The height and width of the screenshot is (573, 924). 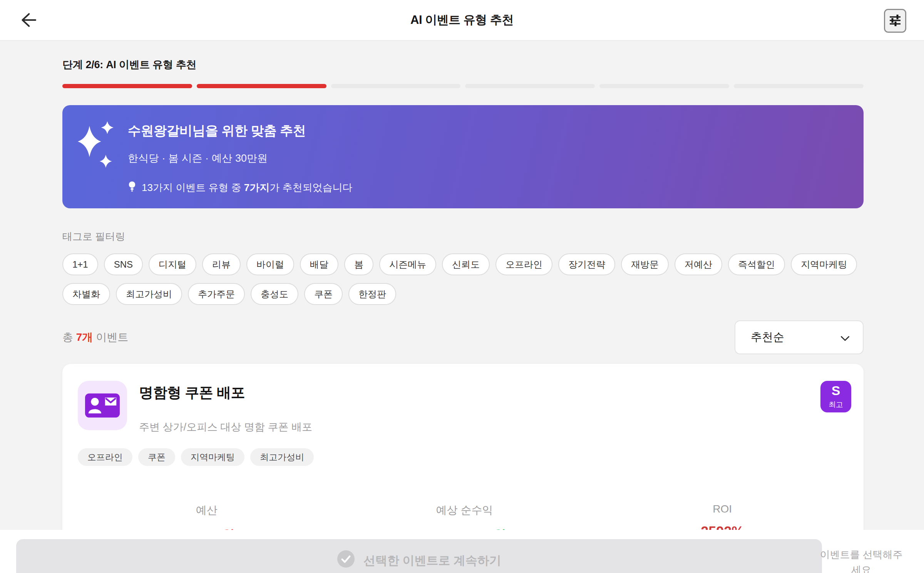 What do you see at coordinates (824, 264) in the screenshot?
I see `tag-chip: 지역마케팅` at bounding box center [824, 264].